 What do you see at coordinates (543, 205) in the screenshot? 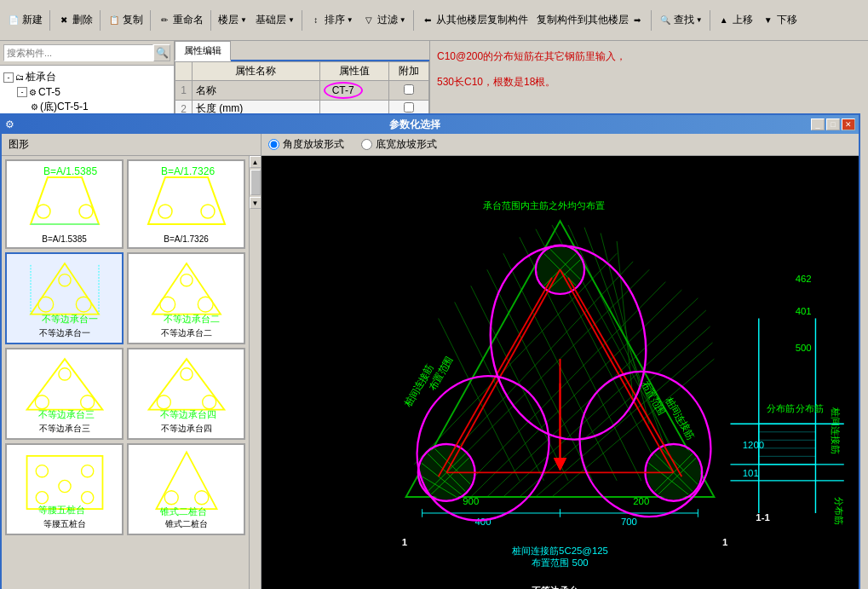
I see `svg-text: 承台范围内主筋之外均匀布置` at bounding box center [543, 205].